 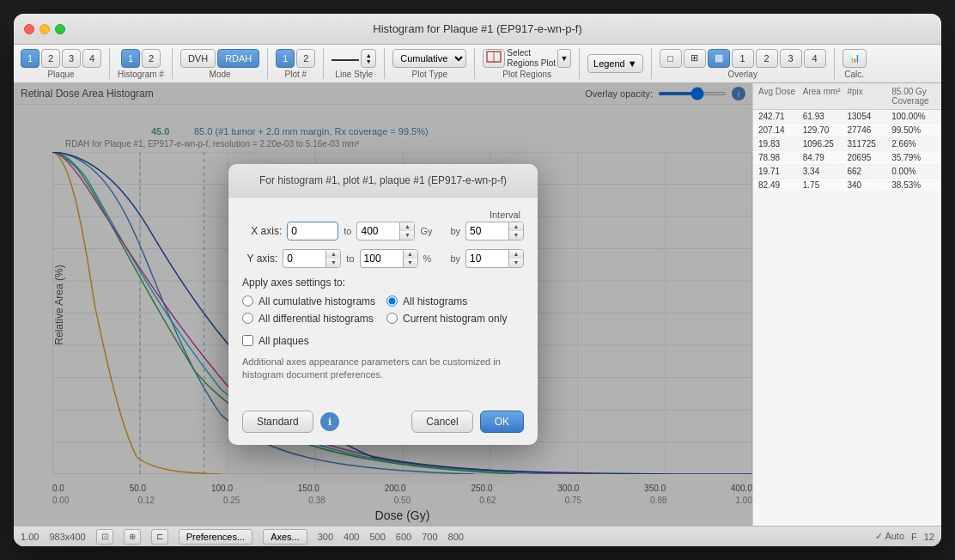 I want to click on rdah-button: RDAH, so click(x=239, y=58).